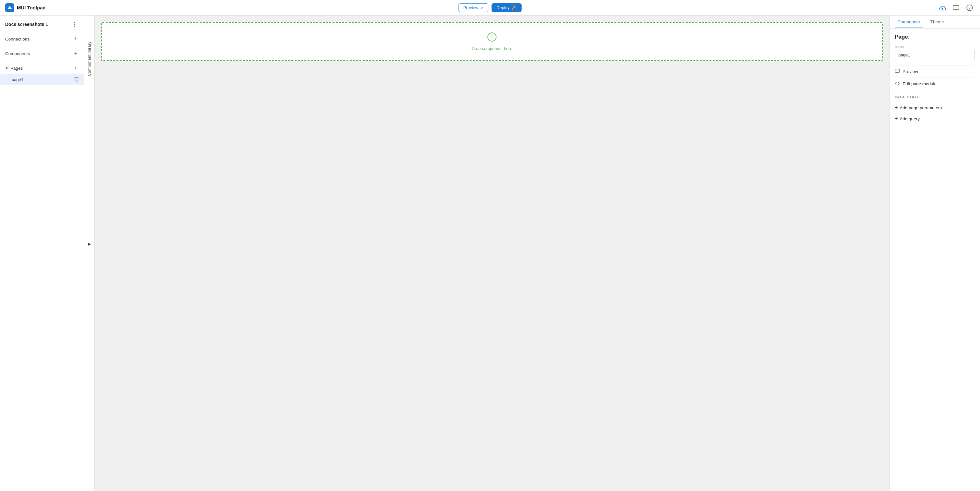  I want to click on preview-action-label: Preview, so click(910, 72).